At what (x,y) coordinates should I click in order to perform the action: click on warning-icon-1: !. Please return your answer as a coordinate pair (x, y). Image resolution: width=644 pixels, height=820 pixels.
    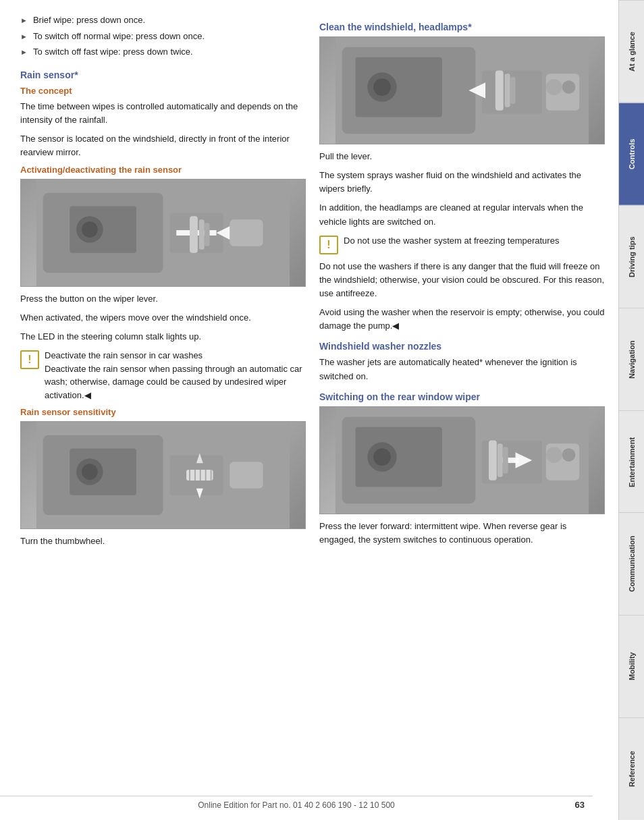
    Looking at the image, I should click on (30, 360).